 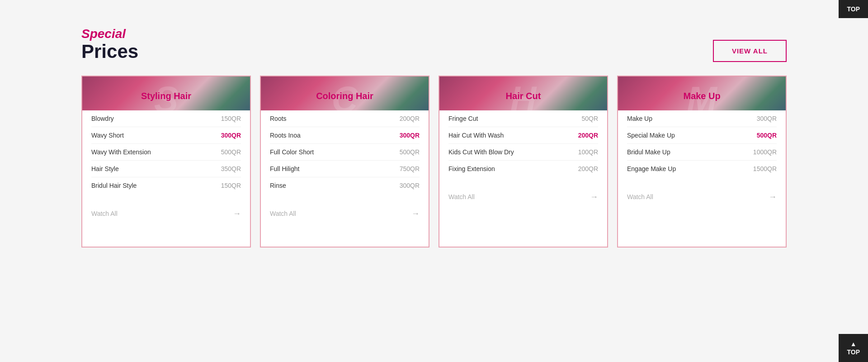 What do you see at coordinates (166, 93) in the screenshot?
I see `card-title: Styling Hair` at bounding box center [166, 93].